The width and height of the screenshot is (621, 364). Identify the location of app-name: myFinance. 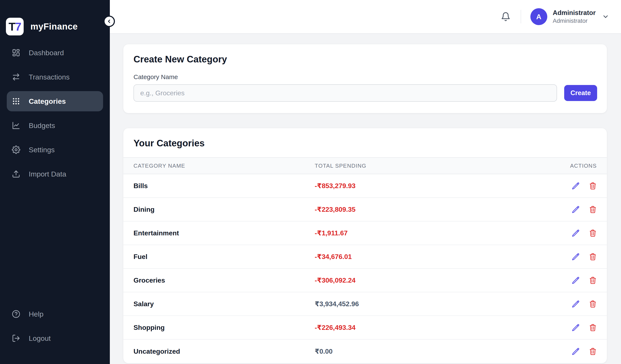
(54, 27).